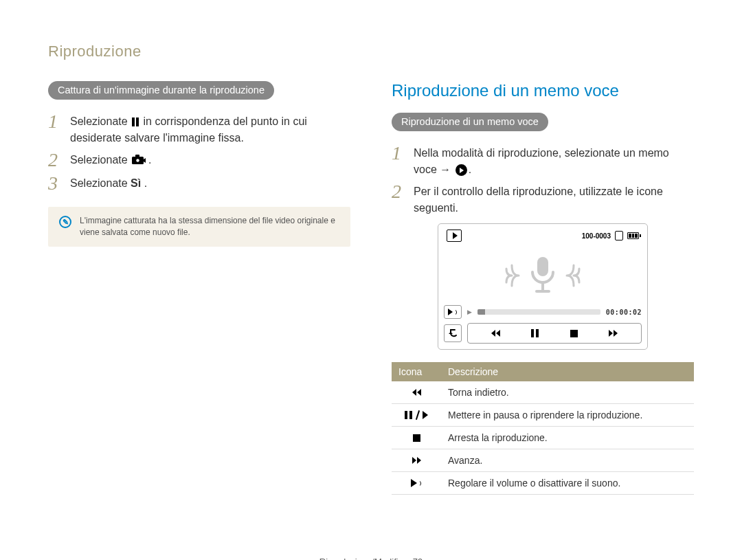 Image resolution: width=742 pixels, height=560 pixels. Describe the element at coordinates (543, 484) in the screenshot. I see `table-row: Regolare il volume o disattivare il suon…` at that location.